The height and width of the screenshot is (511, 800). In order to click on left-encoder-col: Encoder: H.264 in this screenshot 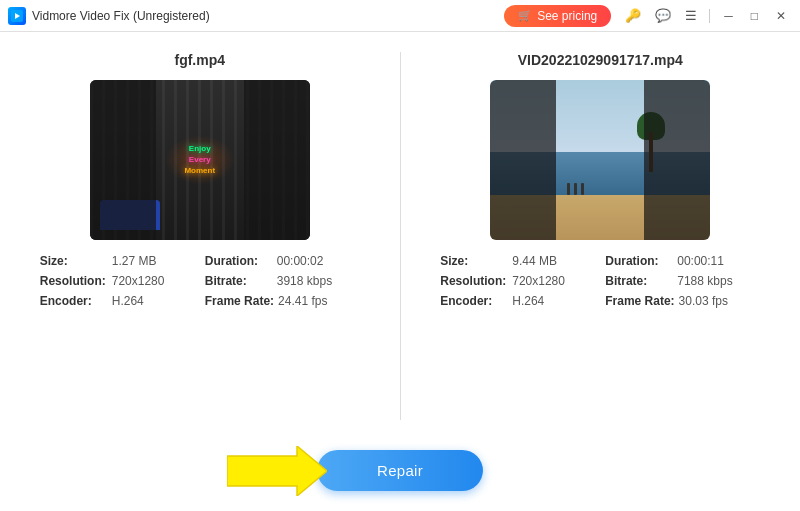, I will do `click(118, 301)`.